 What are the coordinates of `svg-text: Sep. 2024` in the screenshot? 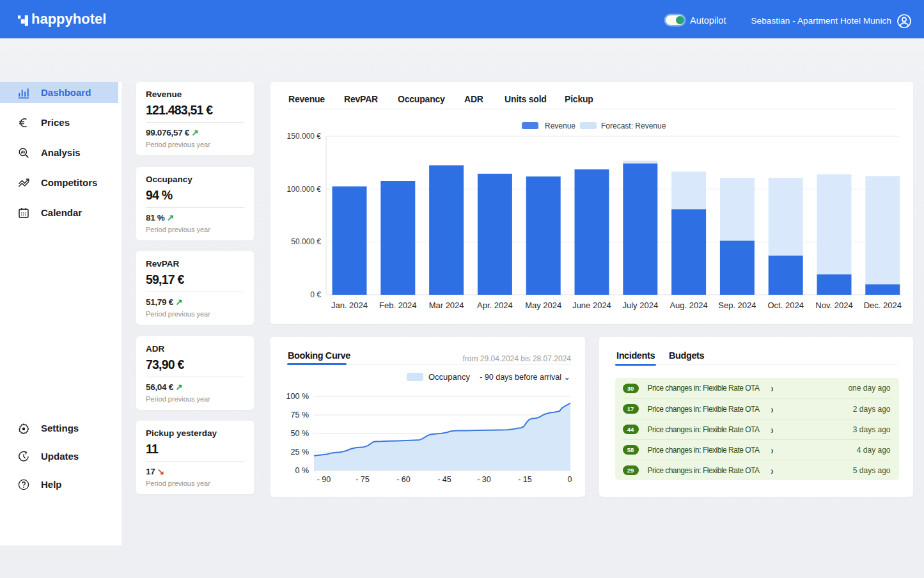 It's located at (737, 306).